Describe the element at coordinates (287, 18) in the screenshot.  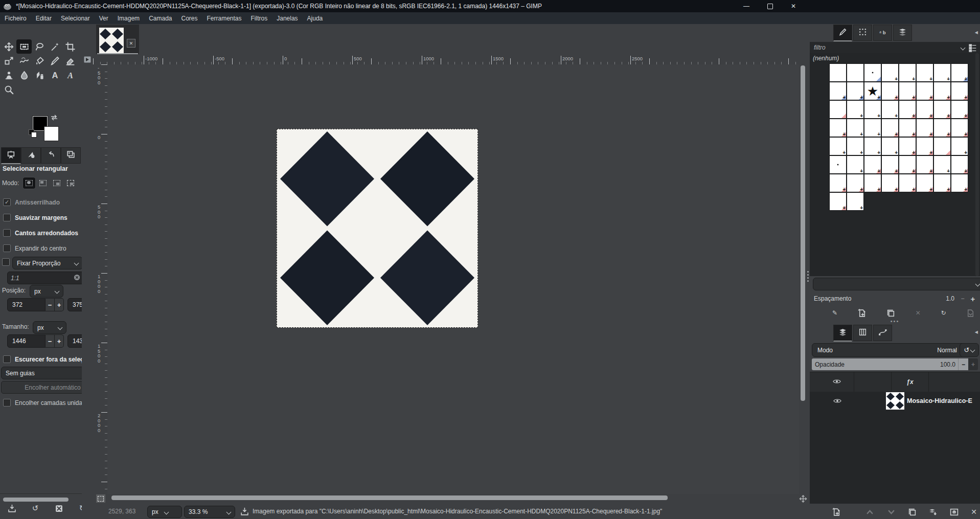
I see `menu-janelas: Janelas` at that location.